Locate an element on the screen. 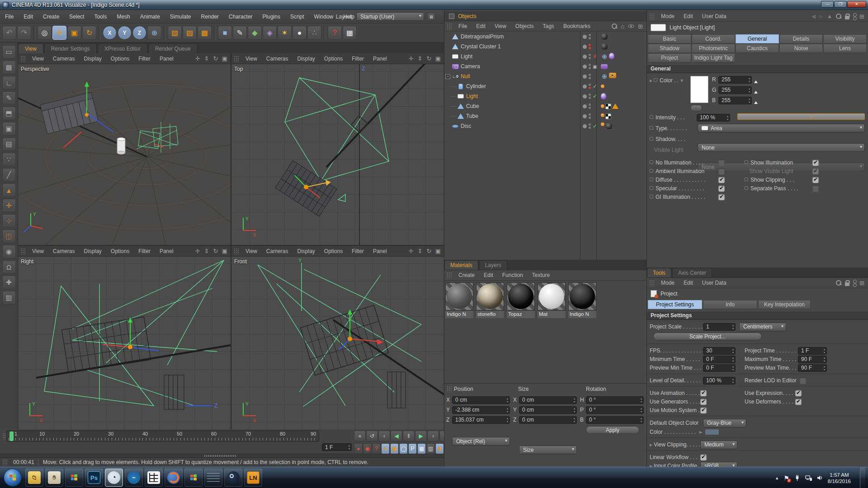 This screenshot has height=488, width=868. materials-menu-function: Function is located at coordinates (513, 275).